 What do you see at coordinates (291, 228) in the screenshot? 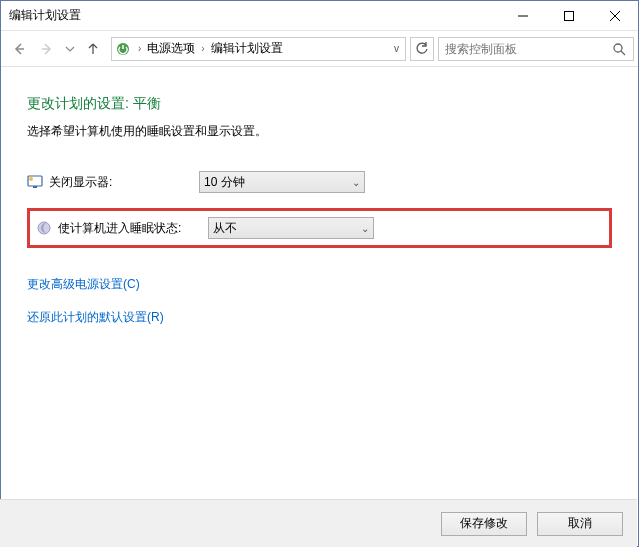
I see `sleep-select: 从不 ⌄` at bounding box center [291, 228].